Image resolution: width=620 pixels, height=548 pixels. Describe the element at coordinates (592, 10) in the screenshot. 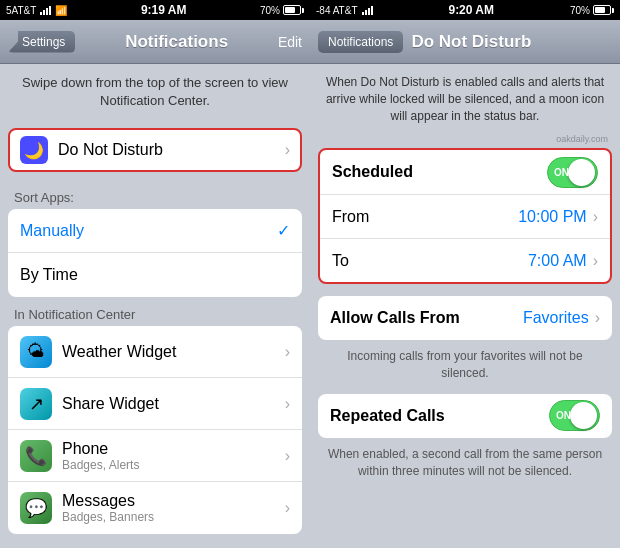

I see `right-status-right: 70%` at that location.